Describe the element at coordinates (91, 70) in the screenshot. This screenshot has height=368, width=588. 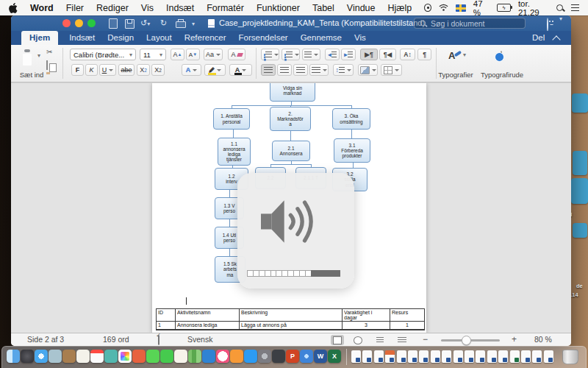
I see `italic-button: K` at that location.